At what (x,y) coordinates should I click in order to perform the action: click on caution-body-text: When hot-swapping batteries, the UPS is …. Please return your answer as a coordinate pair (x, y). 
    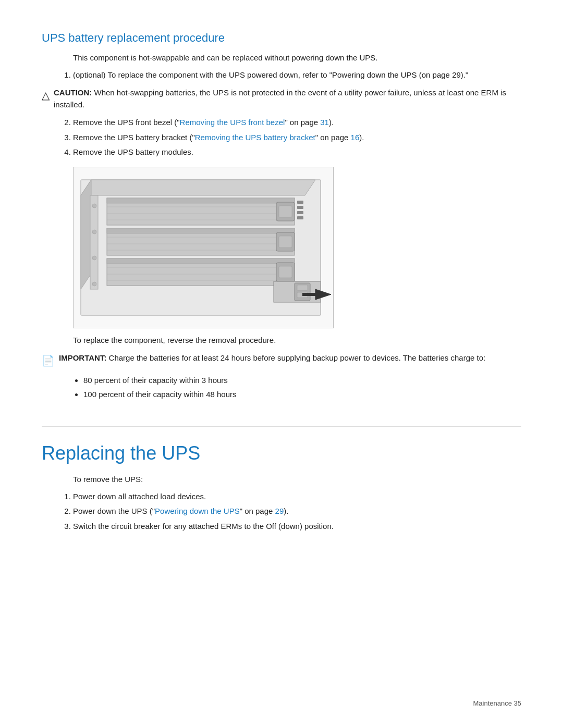
    Looking at the image, I should click on (280, 98).